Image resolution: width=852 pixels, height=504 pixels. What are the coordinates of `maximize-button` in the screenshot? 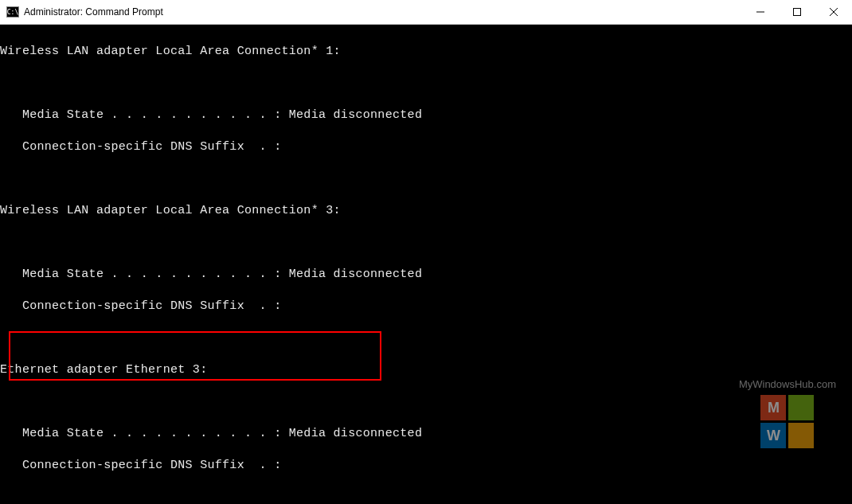 It's located at (797, 12).